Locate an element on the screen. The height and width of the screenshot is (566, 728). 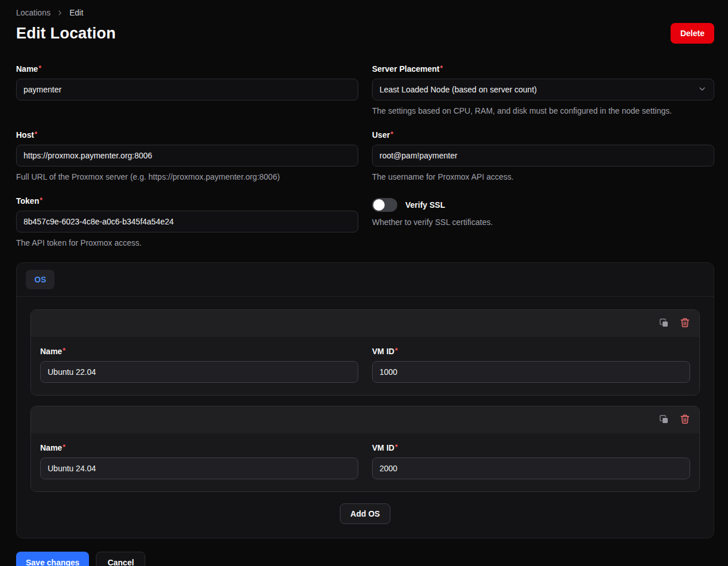
server-placement-selected-value: Least Loaded Node (based on server count… is located at coordinates (458, 90).